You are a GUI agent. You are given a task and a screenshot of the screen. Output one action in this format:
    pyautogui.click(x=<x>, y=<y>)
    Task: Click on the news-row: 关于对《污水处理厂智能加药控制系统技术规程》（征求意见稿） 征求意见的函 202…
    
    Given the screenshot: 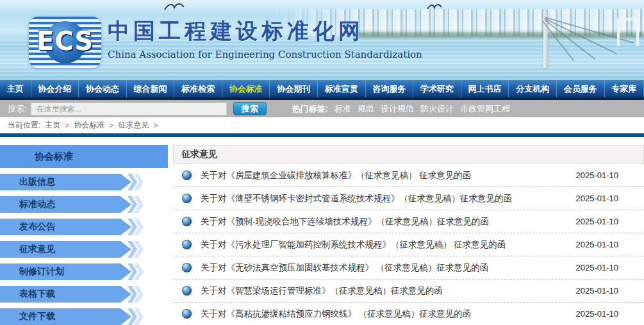 What is the action you would take?
    pyautogui.click(x=409, y=245)
    